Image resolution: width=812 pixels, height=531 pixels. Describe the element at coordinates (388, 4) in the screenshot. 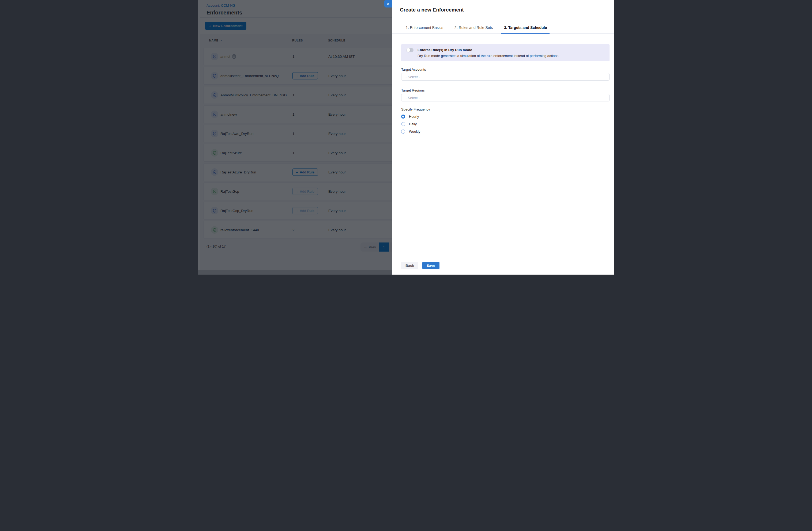

I see `close-icon: ✕` at that location.